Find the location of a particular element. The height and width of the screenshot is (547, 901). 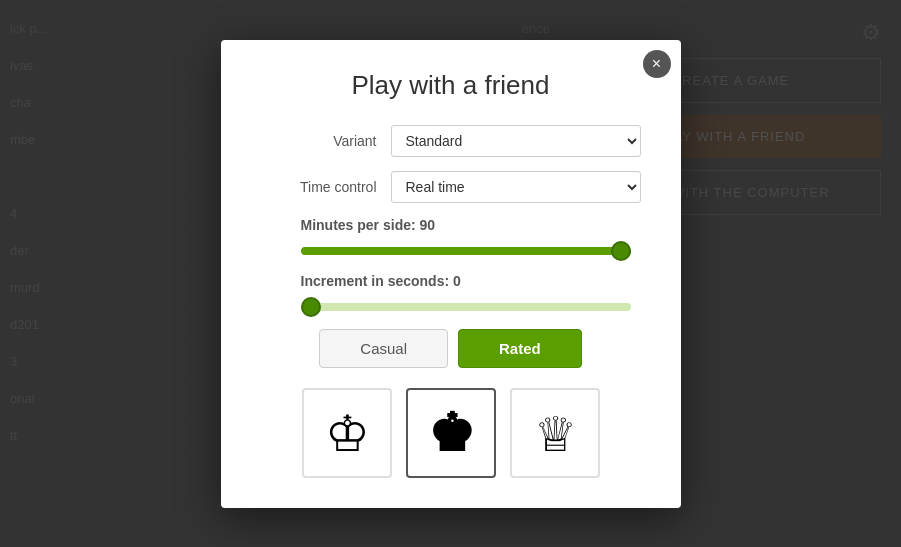

increment-slider is located at coordinates (466, 307).